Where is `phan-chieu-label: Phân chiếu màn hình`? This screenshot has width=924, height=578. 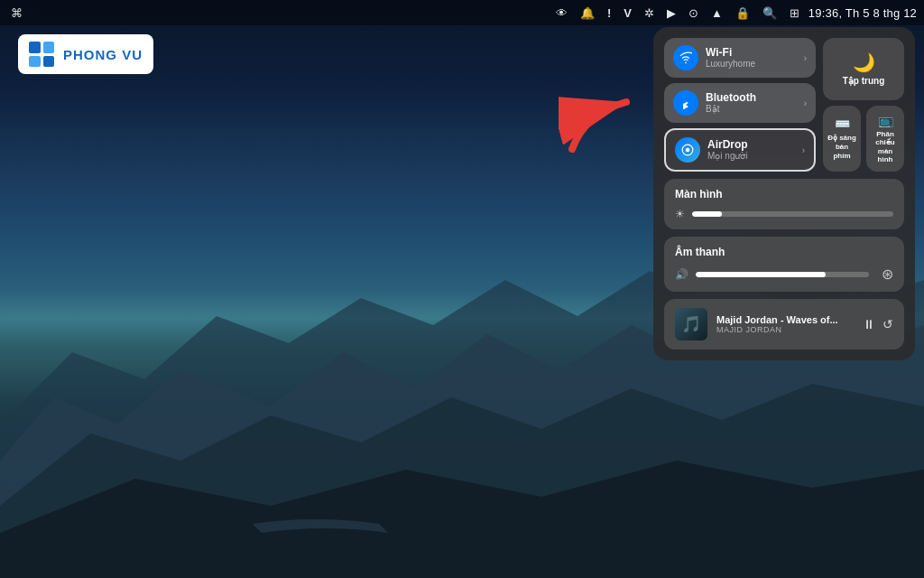
phan-chieu-label: Phân chiếu màn hình is located at coordinates (885, 147).